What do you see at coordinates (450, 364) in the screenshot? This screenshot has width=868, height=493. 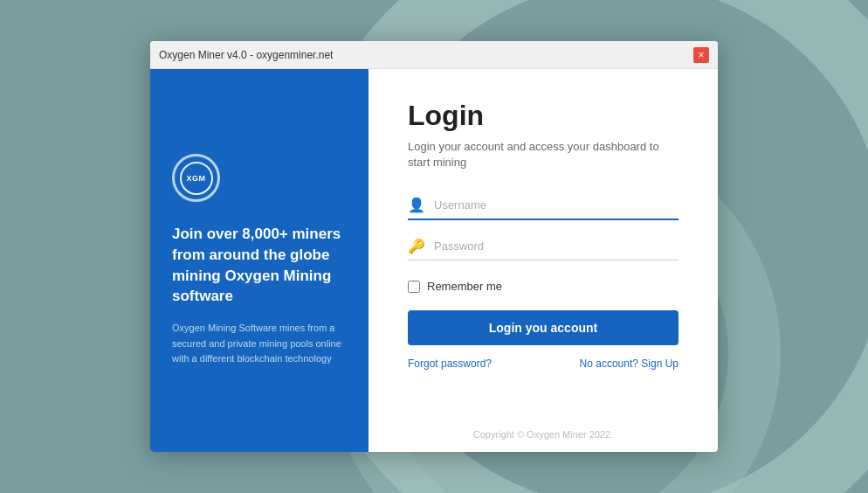 I see `forgot-password-link: Forgot password?` at bounding box center [450, 364].